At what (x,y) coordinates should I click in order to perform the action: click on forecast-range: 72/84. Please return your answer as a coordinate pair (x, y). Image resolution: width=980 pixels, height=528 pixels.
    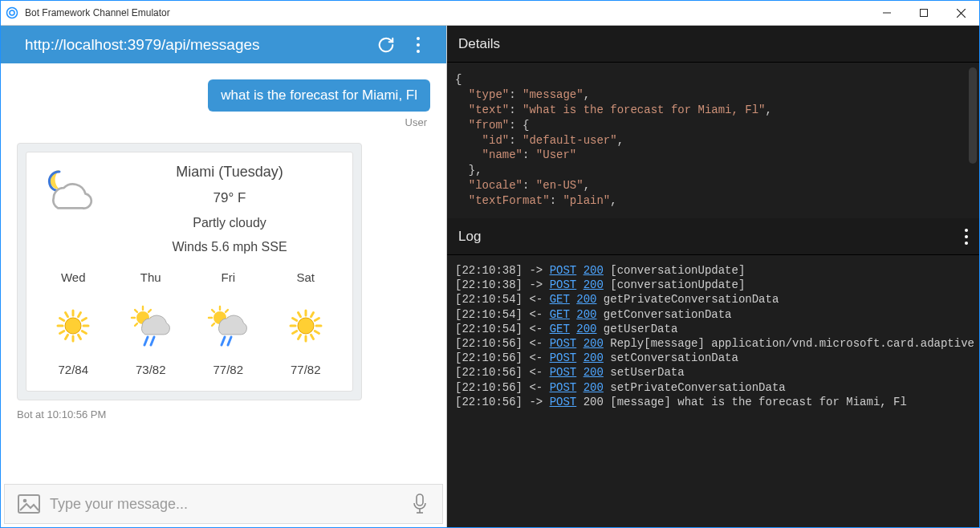
    Looking at the image, I should click on (73, 369).